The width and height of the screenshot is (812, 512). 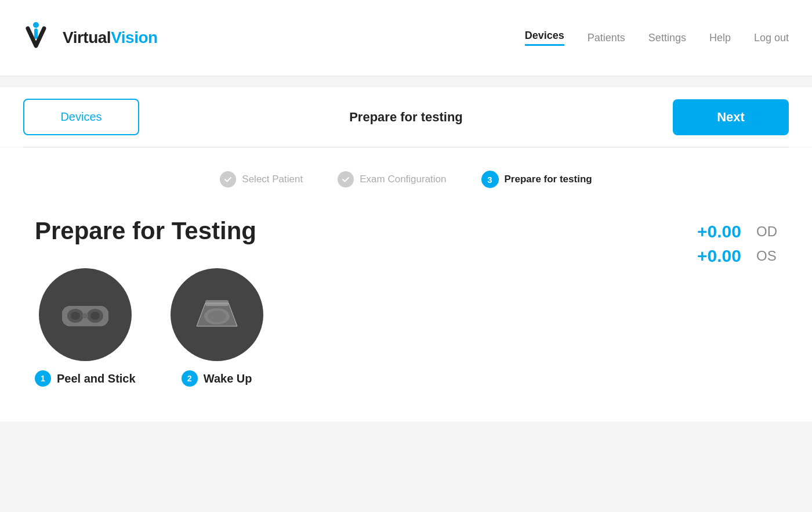 What do you see at coordinates (767, 232) in the screenshot?
I see `od-label: OD` at bounding box center [767, 232].